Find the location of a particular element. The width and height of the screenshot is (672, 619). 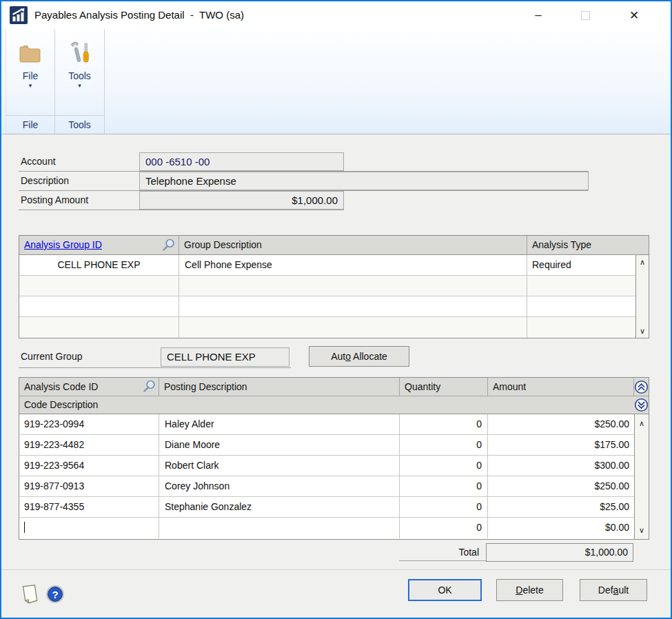

quantity-header: Quantity is located at coordinates (444, 387).